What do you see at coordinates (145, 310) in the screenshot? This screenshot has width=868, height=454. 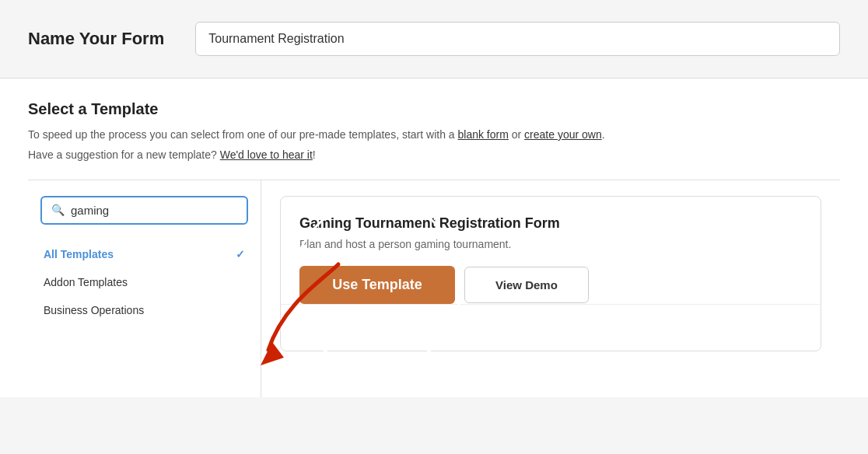 I see `sidebar-item-business-operations: Business Operations` at bounding box center [145, 310].